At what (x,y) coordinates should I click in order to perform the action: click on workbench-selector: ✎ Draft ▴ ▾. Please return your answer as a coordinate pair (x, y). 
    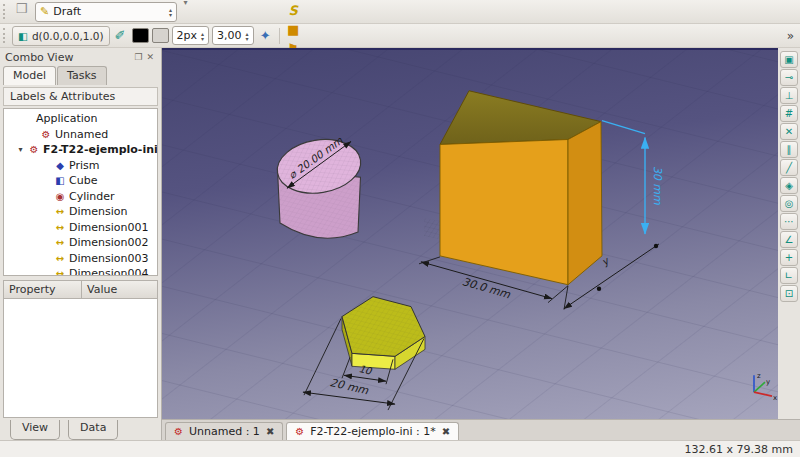
    Looking at the image, I should click on (106, 12).